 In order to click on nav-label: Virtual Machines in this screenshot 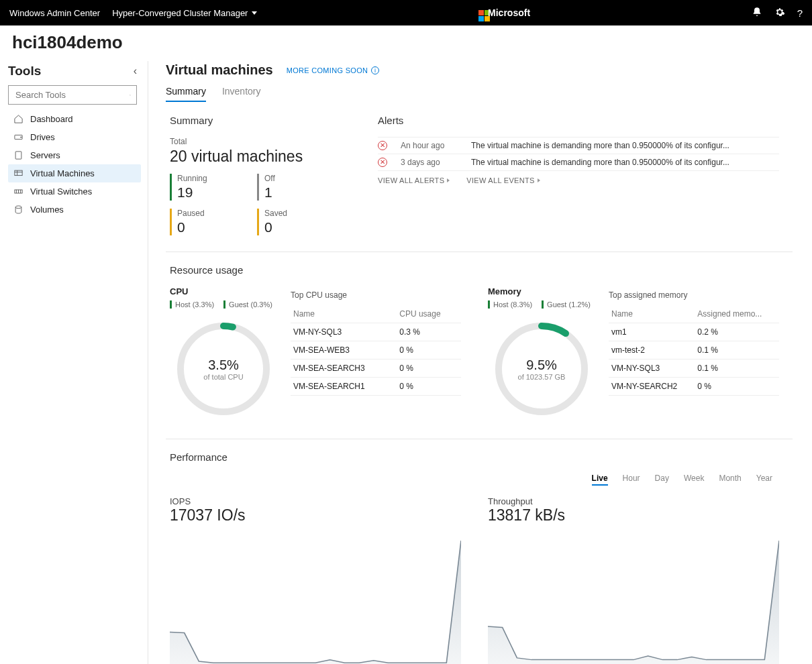, I will do `click(62, 173)`.